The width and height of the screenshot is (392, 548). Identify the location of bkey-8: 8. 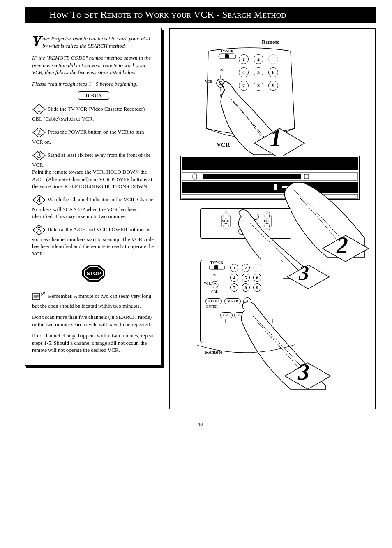
(246, 288).